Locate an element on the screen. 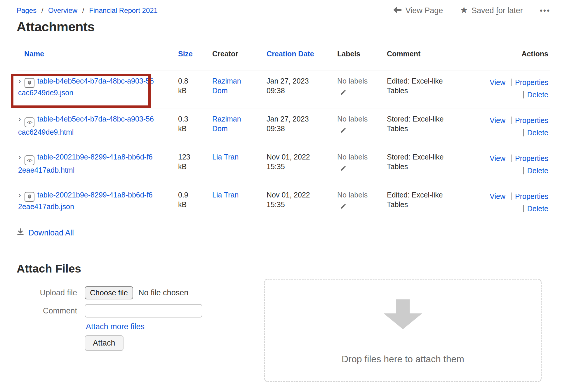 The width and height of the screenshot is (567, 392). saved-for-later-button: ★ Saved for later is located at coordinates (491, 11).